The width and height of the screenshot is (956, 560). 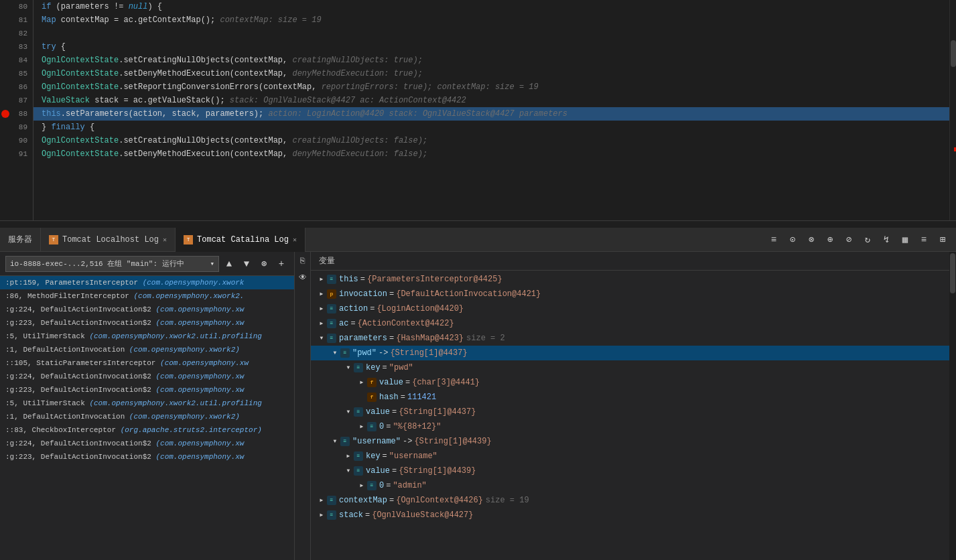 What do you see at coordinates (905, 240) in the screenshot?
I see `toolbar-btn-table: ▦` at bounding box center [905, 240].